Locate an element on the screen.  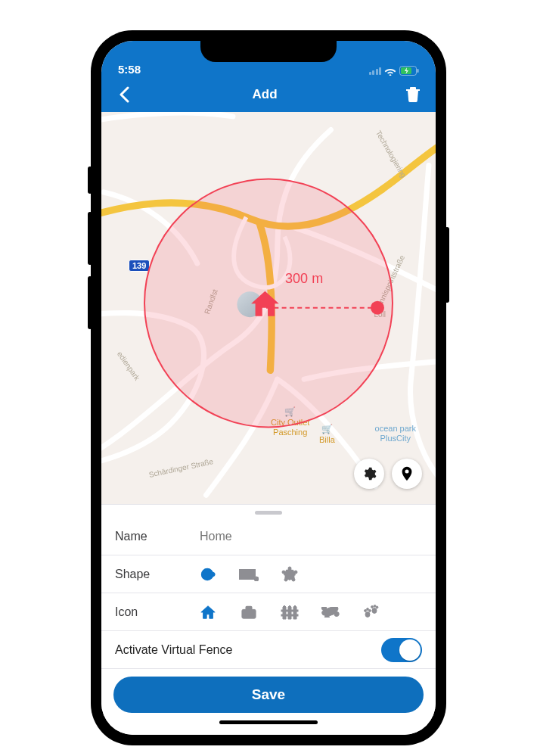
home-indicator is located at coordinates (268, 722).